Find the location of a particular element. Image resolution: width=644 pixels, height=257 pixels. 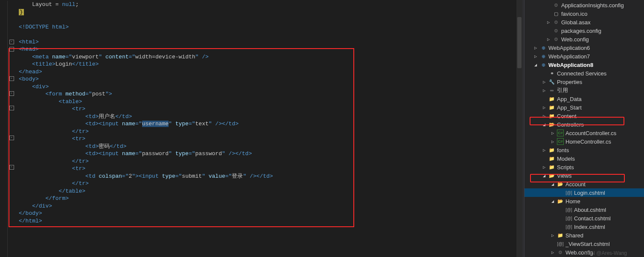

tree-item: ▷📁fonts is located at coordinates (584, 150).